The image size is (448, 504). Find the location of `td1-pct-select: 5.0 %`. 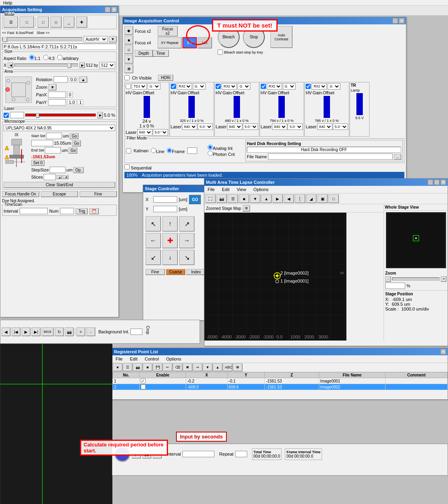

td1-pct-select: 5.0 % is located at coordinates (160, 132).